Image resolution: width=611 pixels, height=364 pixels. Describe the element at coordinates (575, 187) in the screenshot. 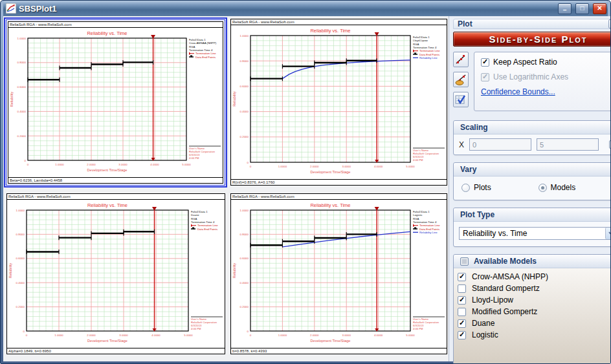

I see `vary-option-models: Models` at that location.